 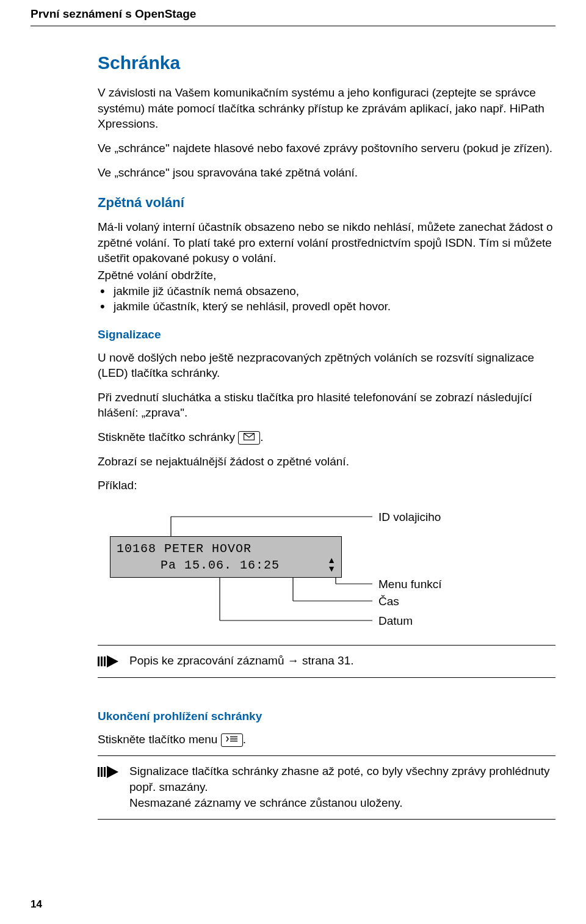 I want to click on note-text: Popis ke zpracování záznamů → strana 31., so click(x=342, y=661).